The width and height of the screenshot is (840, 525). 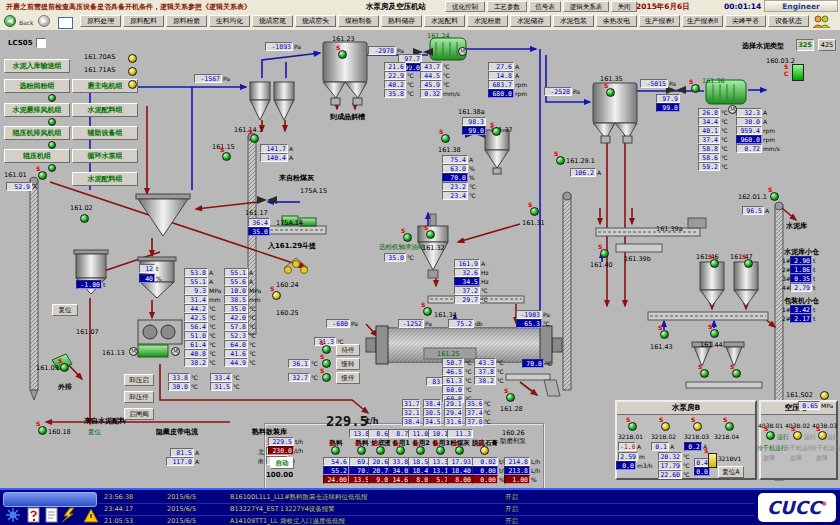 What do you see at coordinates (336, 470) in the screenshot?
I see `feeder-setpoint-value: 55.2` at bounding box center [336, 470].